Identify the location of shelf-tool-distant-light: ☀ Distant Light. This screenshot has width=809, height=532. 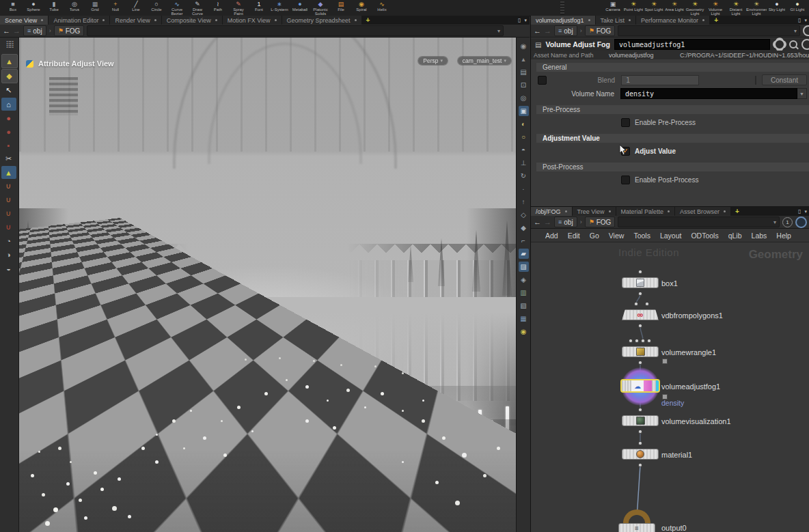
(736, 8).